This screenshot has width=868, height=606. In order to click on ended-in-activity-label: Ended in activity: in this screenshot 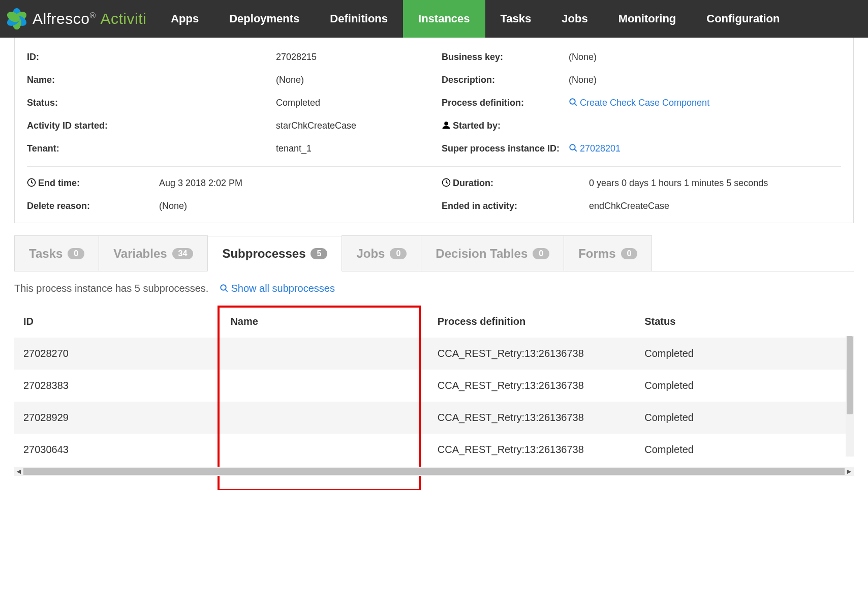, I will do `click(515, 206)`.